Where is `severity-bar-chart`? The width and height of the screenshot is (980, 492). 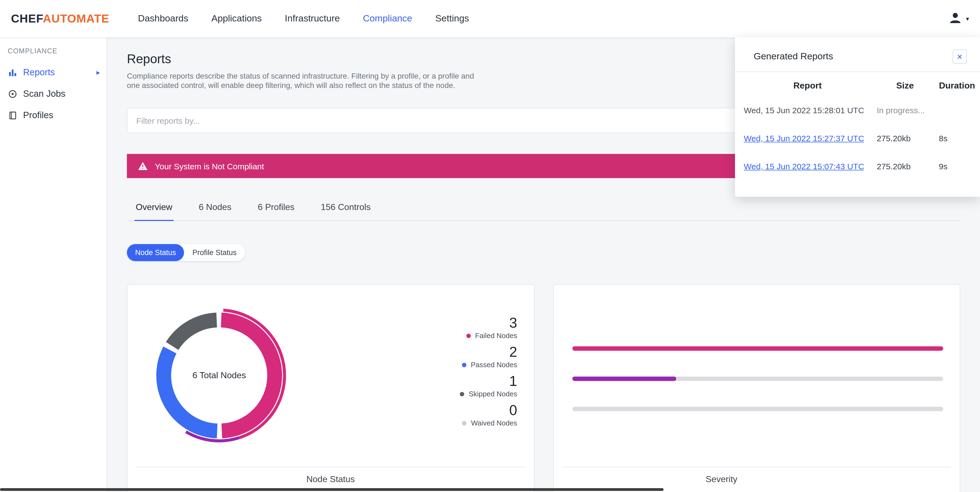
severity-bar-chart is located at coordinates (758, 391).